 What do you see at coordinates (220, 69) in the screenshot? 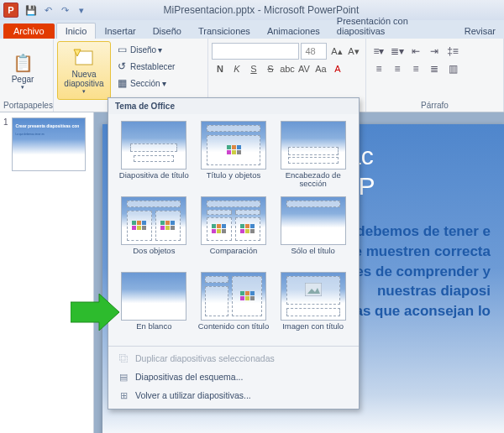
I see `bold-button: N` at bounding box center [220, 69].